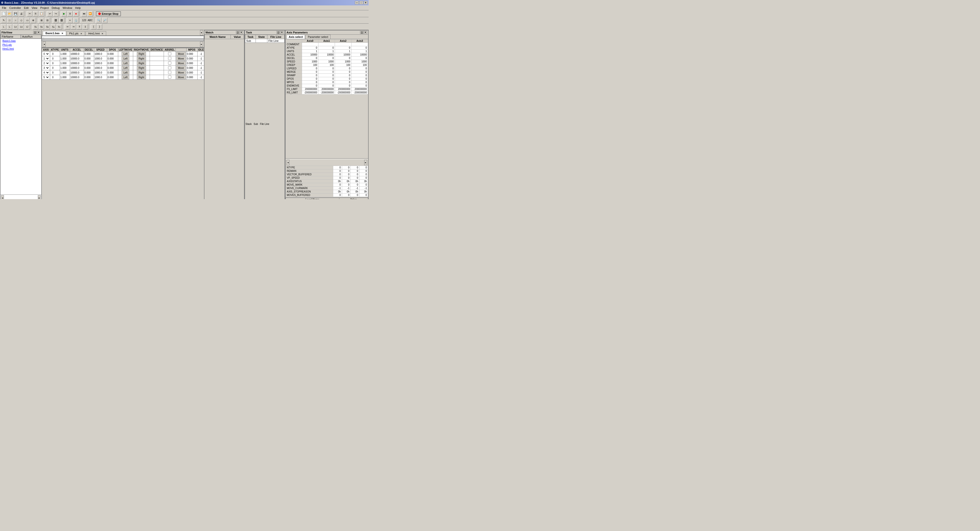 Image resolution: width=980 pixels, height=531 pixels. I want to click on menu-project: Project, so click(45, 8).